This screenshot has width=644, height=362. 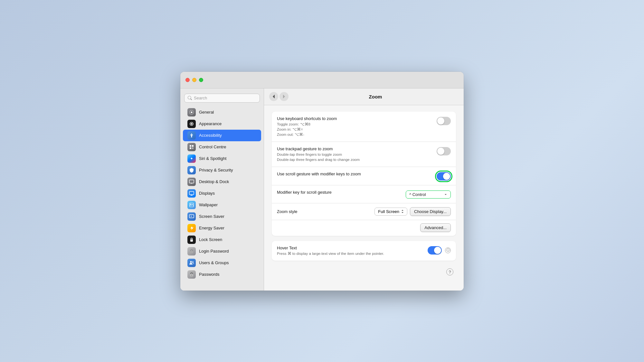 What do you see at coordinates (222, 99) in the screenshot?
I see `search-container: Search` at bounding box center [222, 99].